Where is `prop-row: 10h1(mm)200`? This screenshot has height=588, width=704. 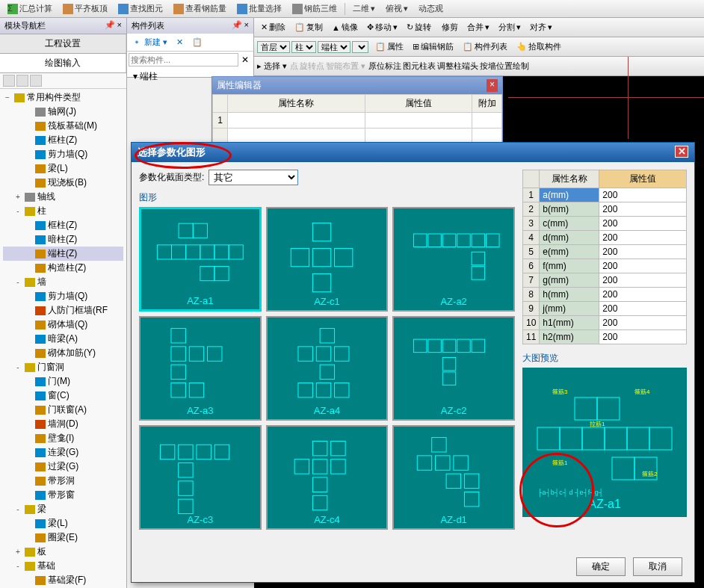
prop-row: 10h1(mm)200 is located at coordinates (605, 323).